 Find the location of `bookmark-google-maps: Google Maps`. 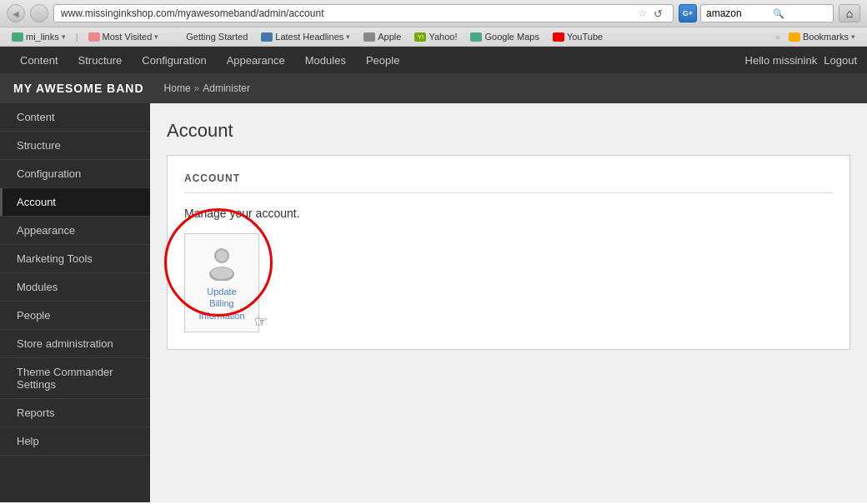

bookmark-google-maps: Google Maps is located at coordinates (504, 37).